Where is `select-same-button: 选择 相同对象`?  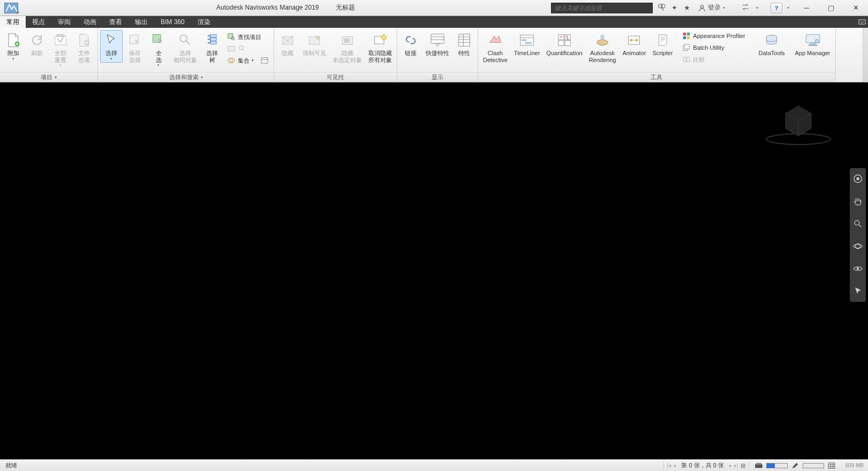
select-same-button: 选择 相同对象 is located at coordinates (185, 47).